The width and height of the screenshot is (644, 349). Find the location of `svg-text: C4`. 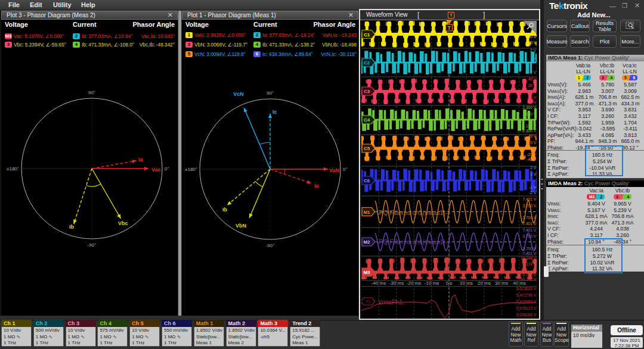

svg-text: C4 is located at coordinates (367, 120).